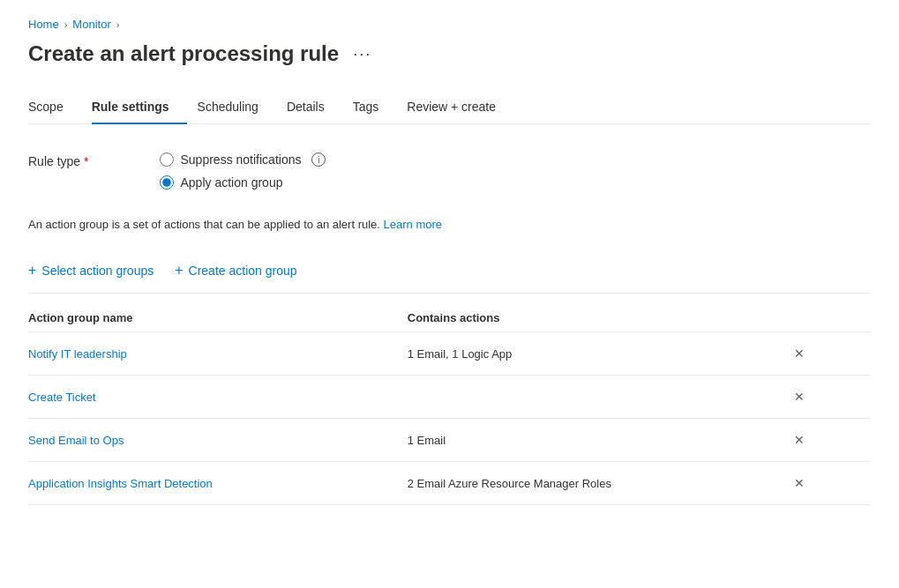  Describe the element at coordinates (450, 277) in the screenshot. I see `action-toolbar: + Select action groups + Create action g…` at that location.